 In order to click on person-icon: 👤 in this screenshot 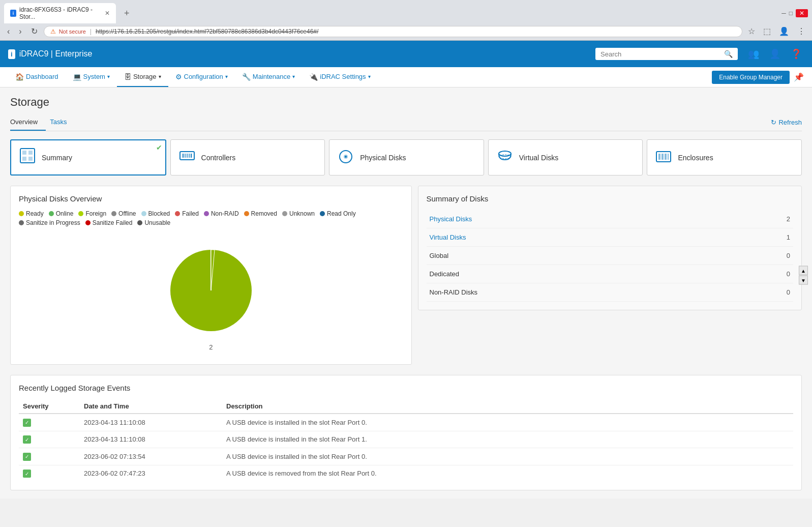, I will do `click(775, 54)`.